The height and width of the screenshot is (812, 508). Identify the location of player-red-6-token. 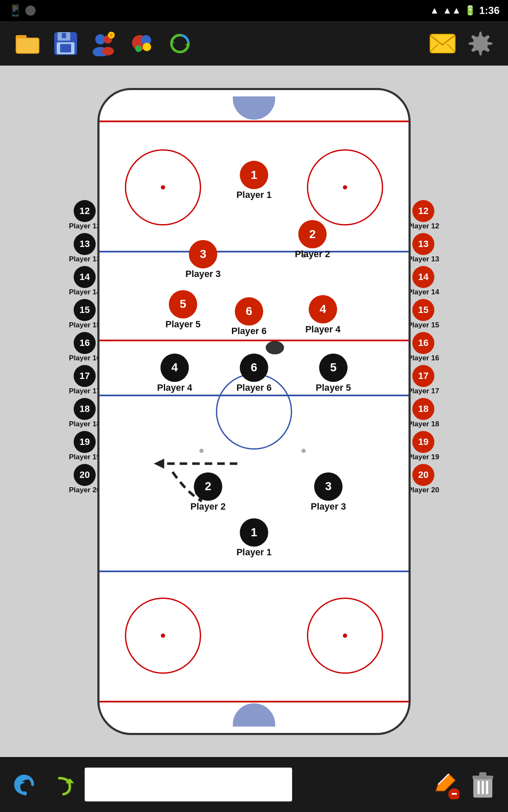
(249, 311).